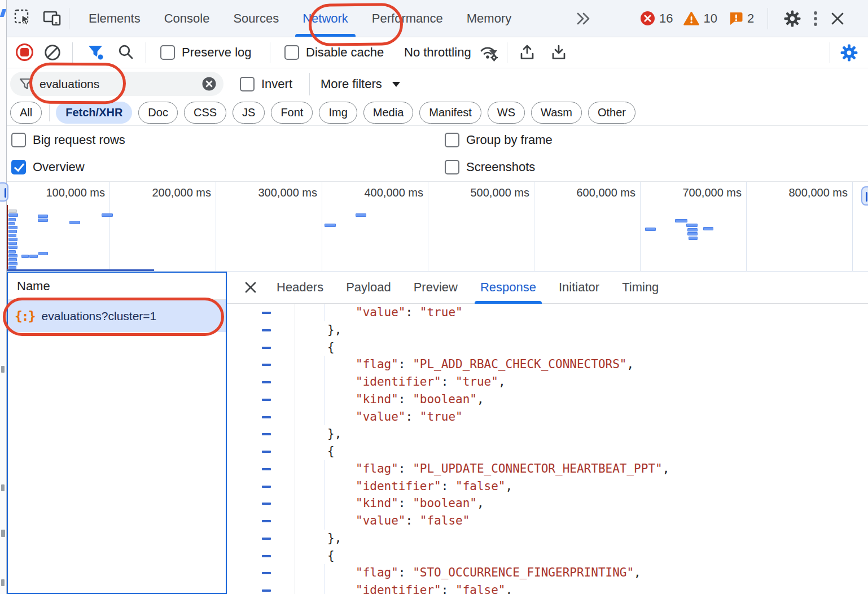 The image size is (868, 594). Describe the element at coordinates (838, 19) in the screenshot. I see `close-devtools-icon` at that location.